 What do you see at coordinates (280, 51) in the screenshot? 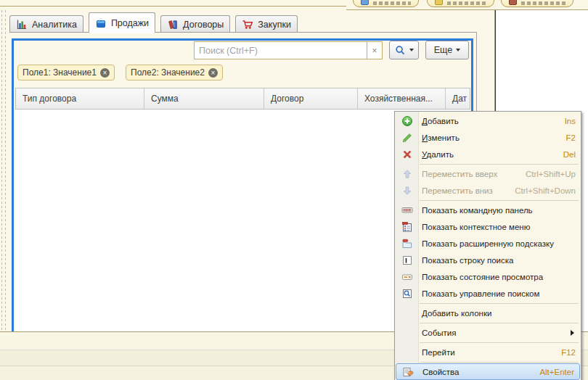
I see `search-input` at bounding box center [280, 51].